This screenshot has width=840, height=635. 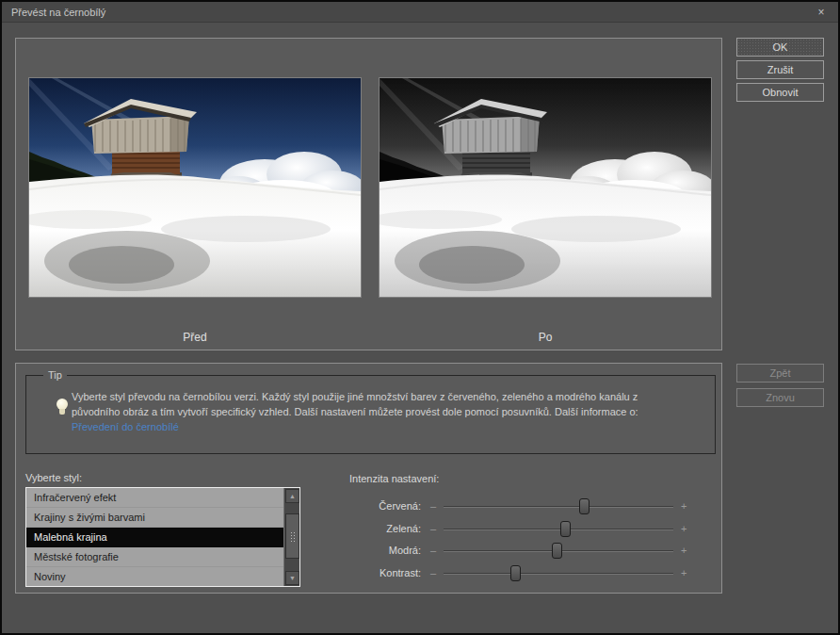 I want to click on tip-line1: Vyberte styl převodu na černobílou verzi…, so click(x=354, y=397).